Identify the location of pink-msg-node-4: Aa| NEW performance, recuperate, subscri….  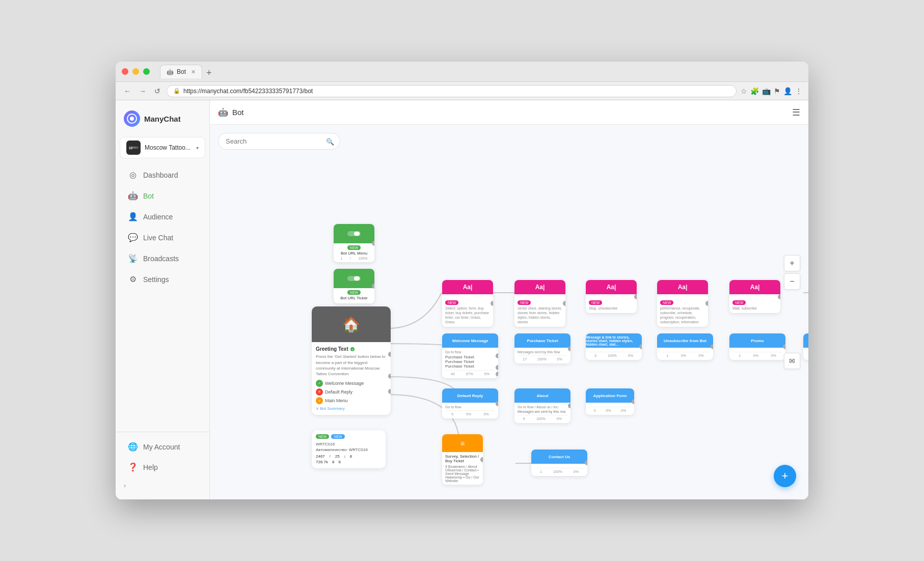
(683, 303).